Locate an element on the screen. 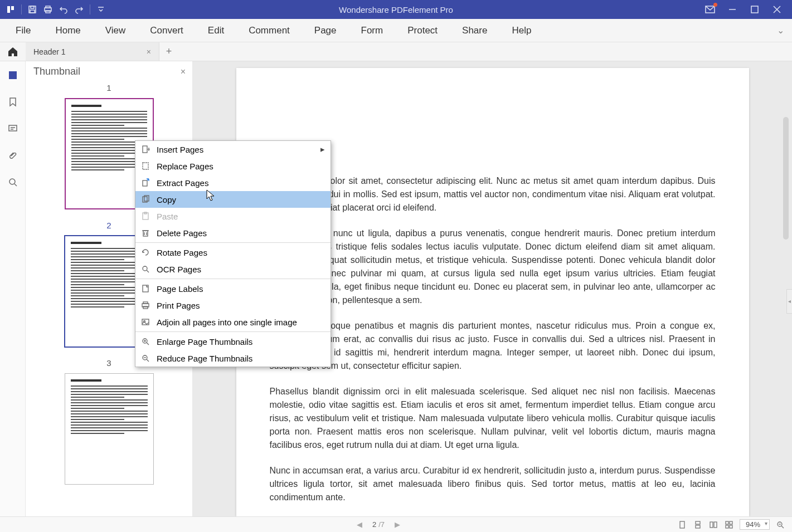  continuous-view-icon is located at coordinates (698, 525).